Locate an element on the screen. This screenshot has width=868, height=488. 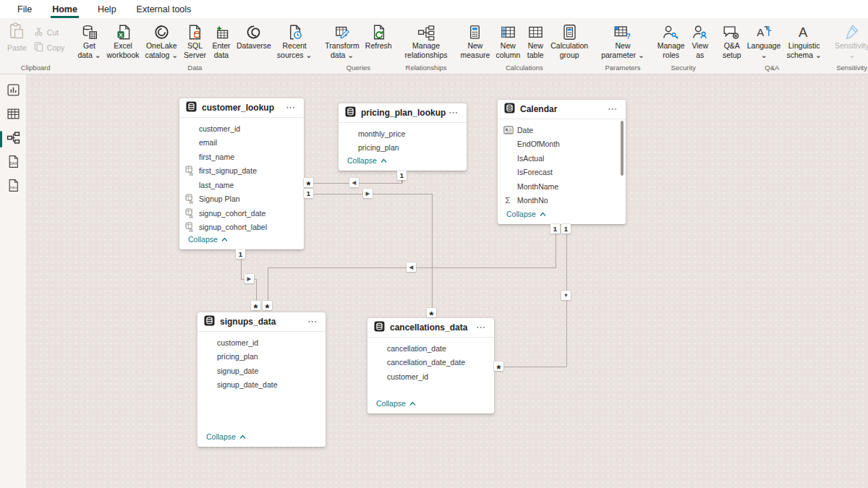
card-scrollbar-thumb is located at coordinates (622, 148).